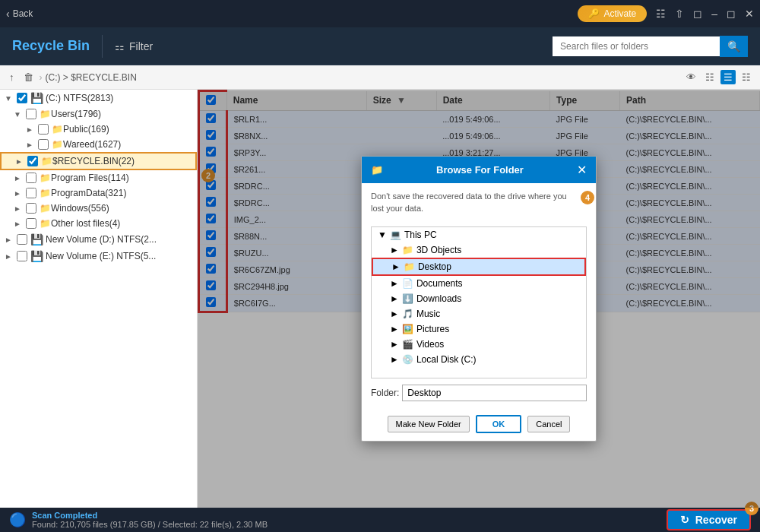 The width and height of the screenshot is (760, 532). I want to click on view-grid-button: ☷, so click(710, 78).